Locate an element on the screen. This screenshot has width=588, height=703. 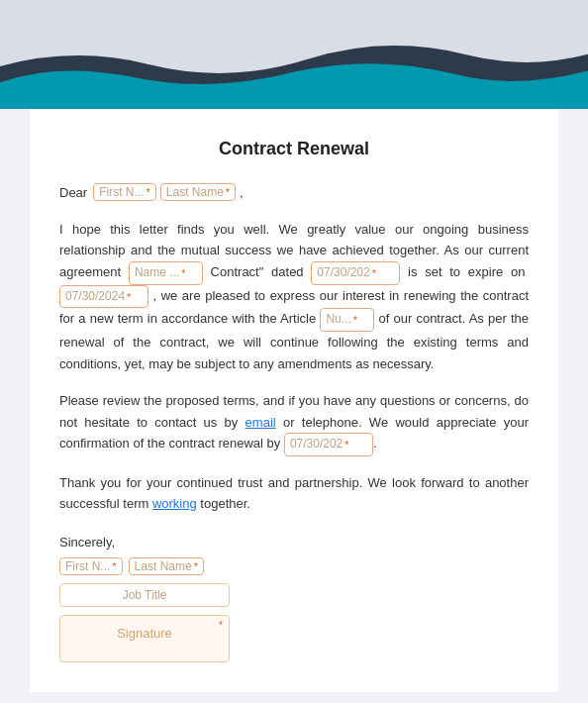
date-signed-field: 07/30/202* is located at coordinates (355, 273).